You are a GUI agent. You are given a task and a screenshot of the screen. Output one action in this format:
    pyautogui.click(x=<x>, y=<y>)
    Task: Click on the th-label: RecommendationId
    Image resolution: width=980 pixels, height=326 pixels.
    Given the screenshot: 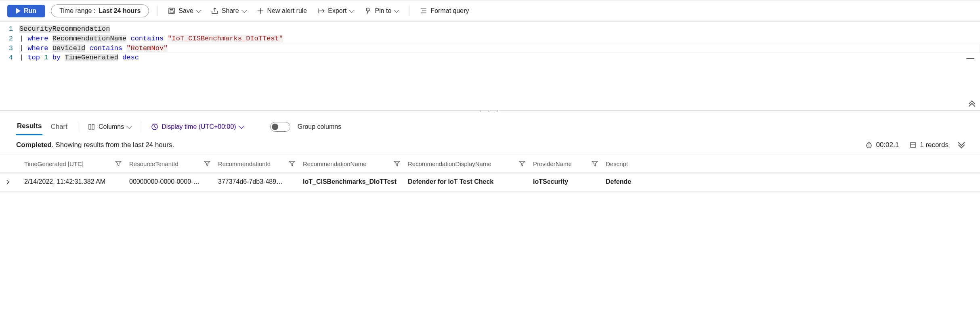 What is the action you would take?
    pyautogui.click(x=244, y=164)
    